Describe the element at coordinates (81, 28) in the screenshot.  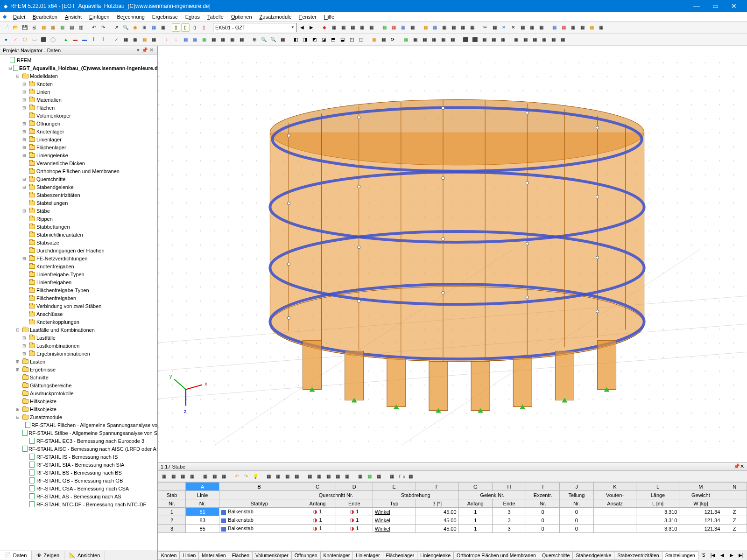
I see `tb-icon: ▥` at that location.